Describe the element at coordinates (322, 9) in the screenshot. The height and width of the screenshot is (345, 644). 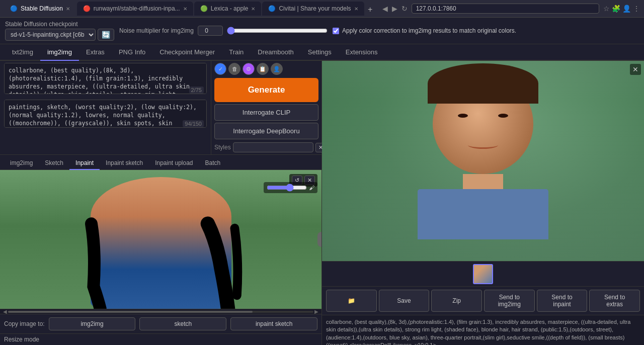
I see `browser-chrome: 🔵 Stable Diffusion ✕ 🔴 runwayml/stable-d…` at that location.